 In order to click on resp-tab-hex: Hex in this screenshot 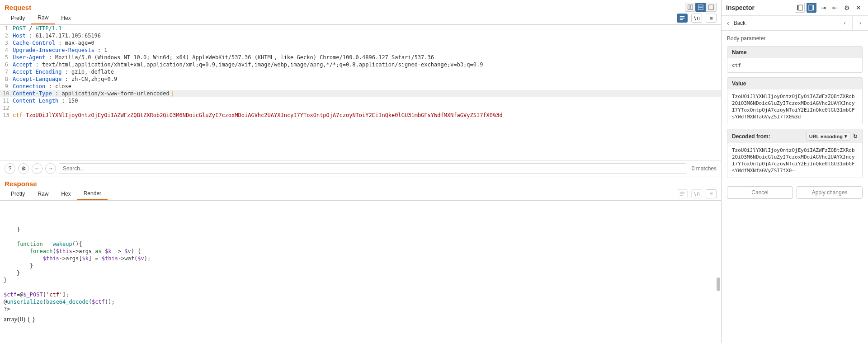, I will do `click(66, 194)`.